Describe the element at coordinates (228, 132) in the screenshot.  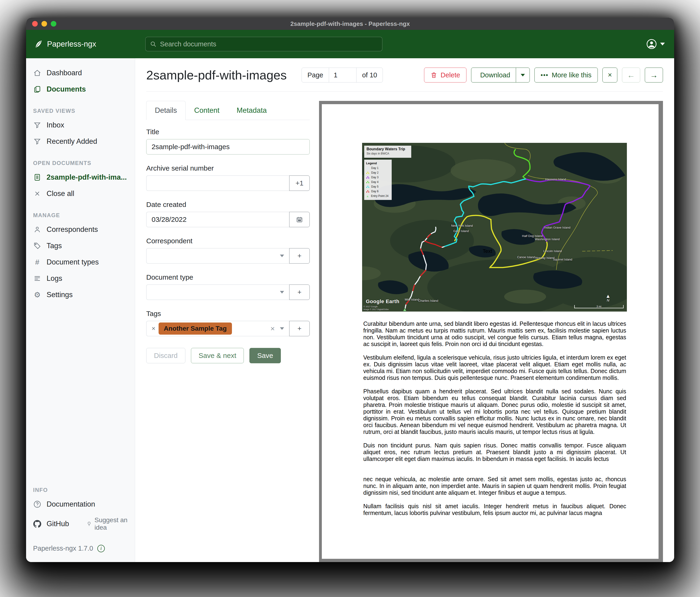
I see `title-field-label: Title` at that location.